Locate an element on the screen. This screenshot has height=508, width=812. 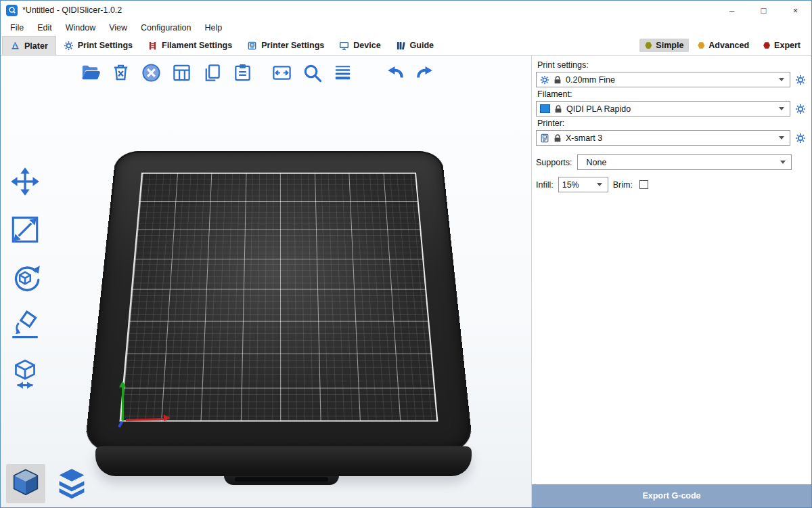
brim-checkbox is located at coordinates (644, 184).